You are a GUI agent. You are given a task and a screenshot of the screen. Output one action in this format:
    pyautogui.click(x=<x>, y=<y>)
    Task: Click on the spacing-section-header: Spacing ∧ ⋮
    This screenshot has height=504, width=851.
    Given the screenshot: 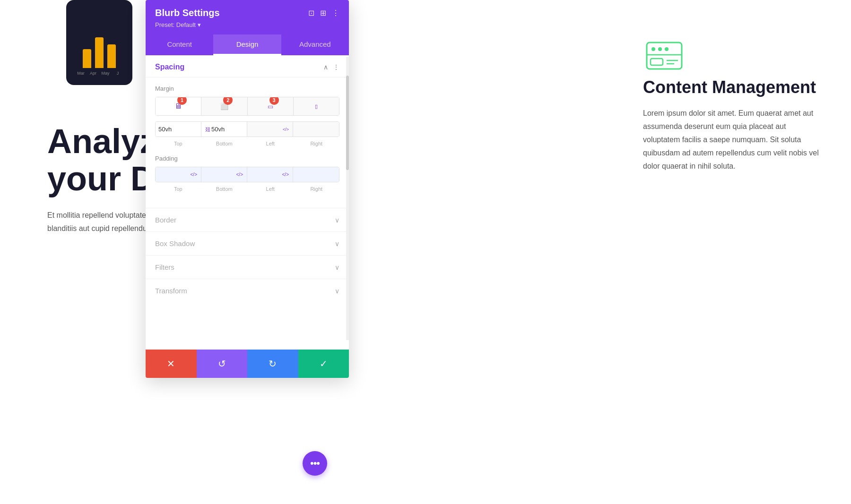 What is the action you would take?
    pyautogui.click(x=247, y=66)
    